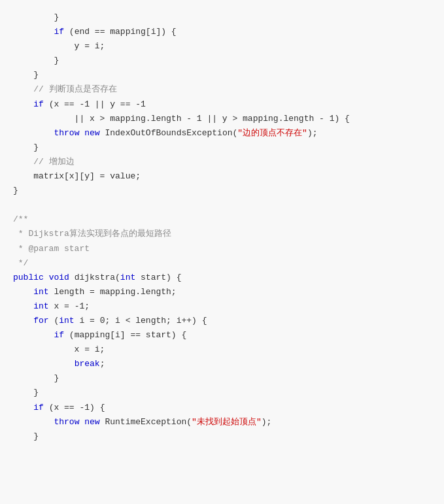  I want to click on code-line, so click(222, 205).